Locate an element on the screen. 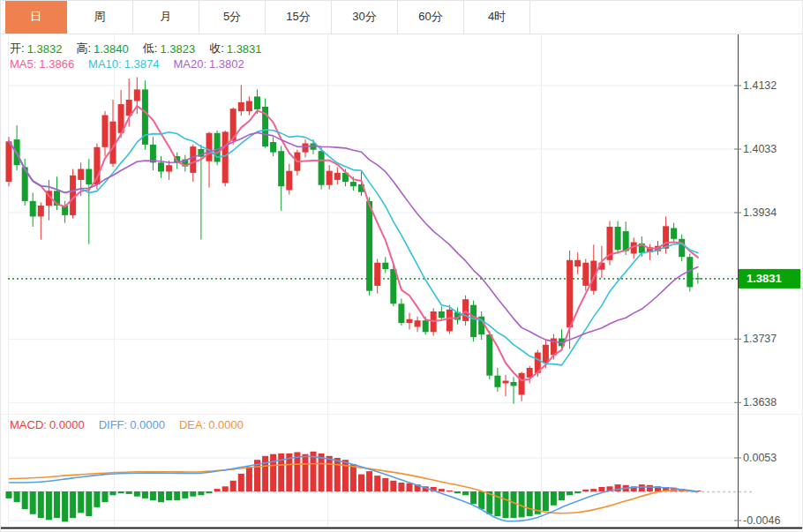  tab-week: 周 is located at coordinates (101, 18).